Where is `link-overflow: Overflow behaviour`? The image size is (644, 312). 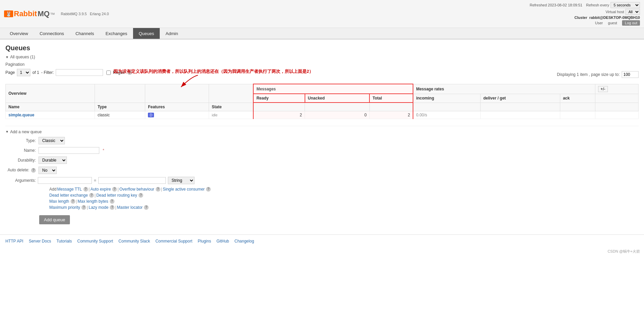
link-overflow: Overflow behaviour is located at coordinates (136, 189).